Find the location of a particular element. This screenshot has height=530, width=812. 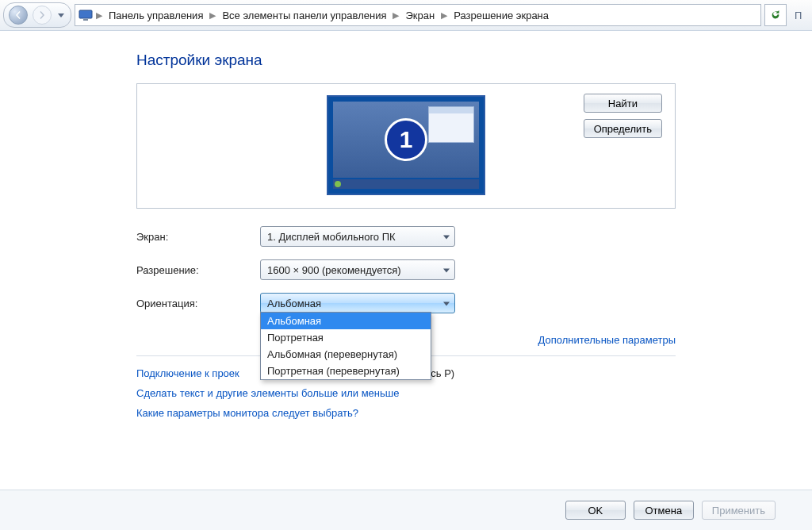

display-select-value: 1. Дисплей мобильного ПК is located at coordinates (331, 236).